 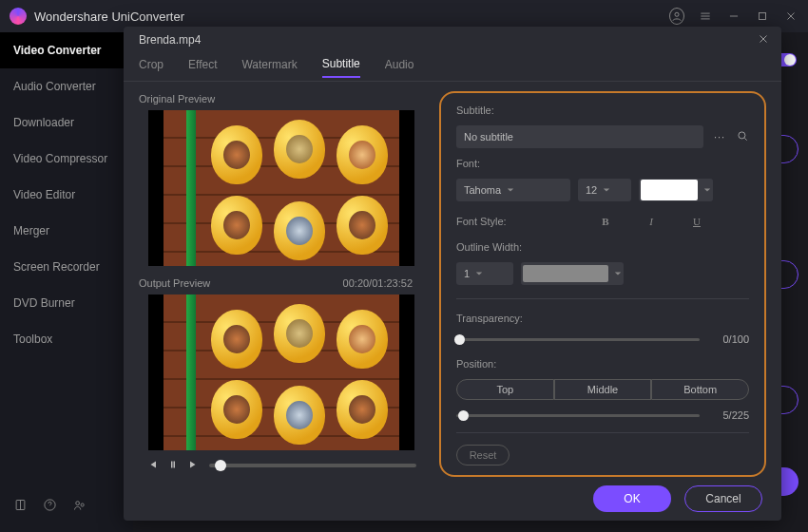 I want to click on sidebar-item-dvd-burner: DVD Burner, so click(x=67, y=303).